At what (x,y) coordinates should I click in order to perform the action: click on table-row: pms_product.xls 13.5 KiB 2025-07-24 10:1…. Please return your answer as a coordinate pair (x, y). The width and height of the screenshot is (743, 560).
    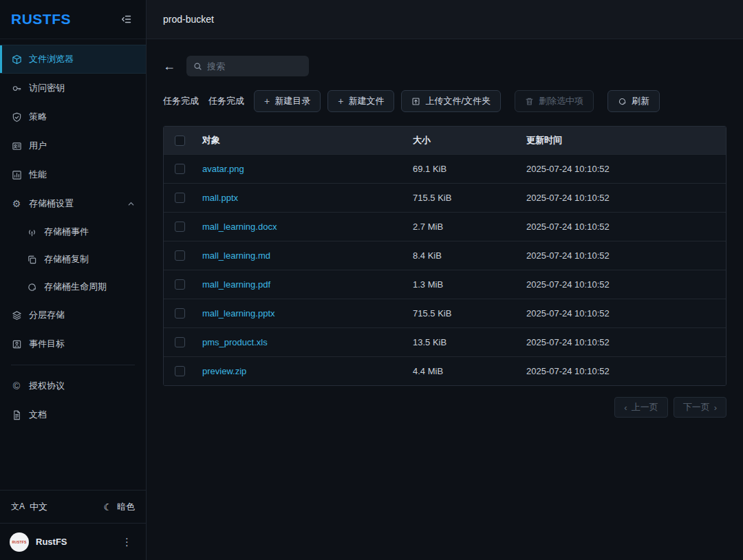
    Looking at the image, I should click on (444, 342).